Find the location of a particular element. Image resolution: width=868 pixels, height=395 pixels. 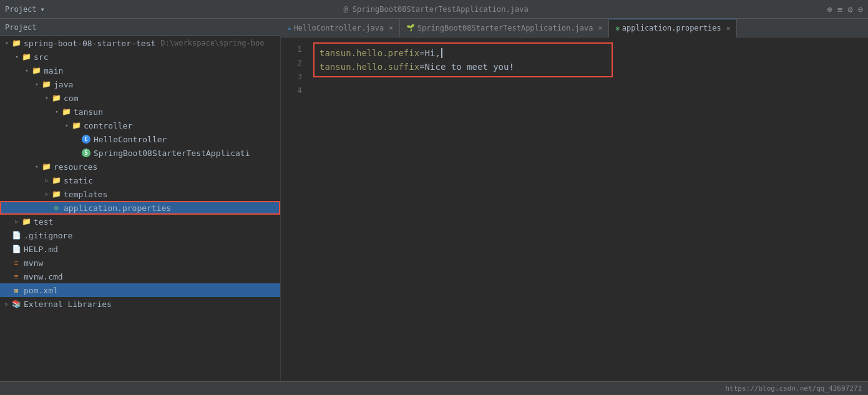

tab-hello-close: ✕ is located at coordinates (391, 27).